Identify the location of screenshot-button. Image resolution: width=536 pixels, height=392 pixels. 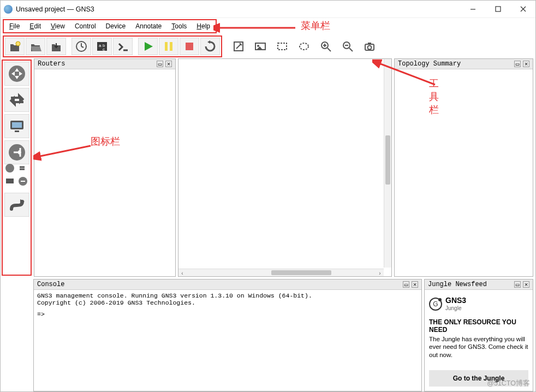
(370, 46).